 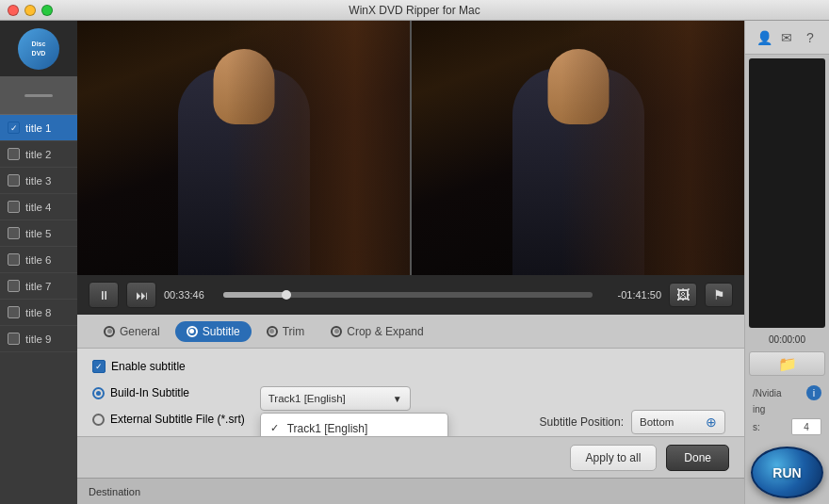 What do you see at coordinates (335, 398) in the screenshot?
I see `track-dropdown-trigger: Track1 [English] ▼` at bounding box center [335, 398].